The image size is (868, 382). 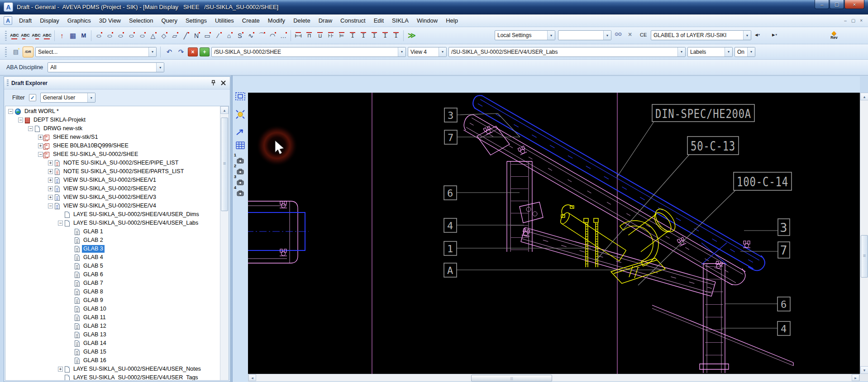 I want to click on tree-item-label: GLAB 10, so click(x=95, y=309).